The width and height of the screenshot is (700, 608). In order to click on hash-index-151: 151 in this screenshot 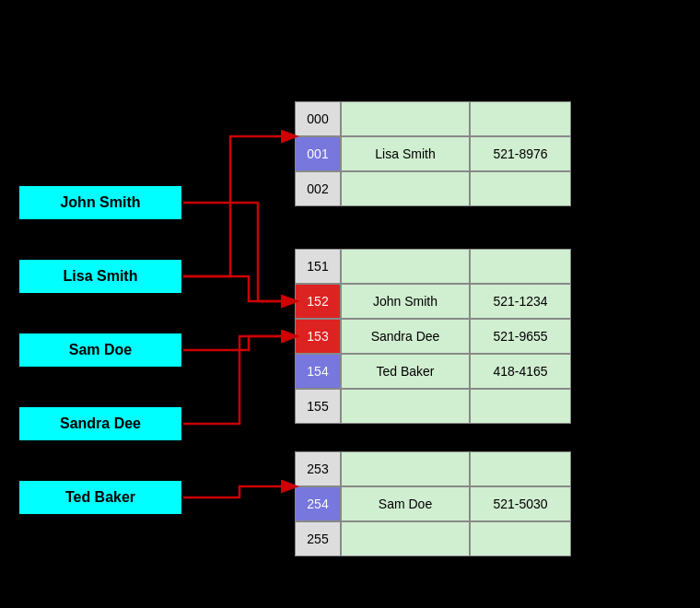, I will do `click(318, 266)`.